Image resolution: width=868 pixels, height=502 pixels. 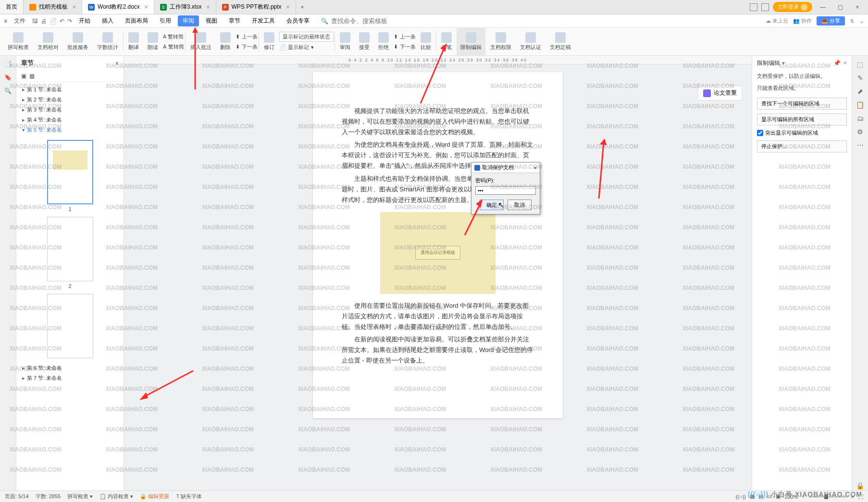 I want to click on menu-view: 视图, so click(x=211, y=21).